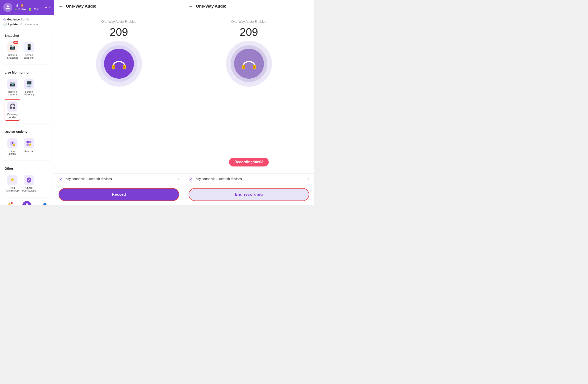  What do you see at coordinates (29, 9) in the screenshot?
I see `status-row: Online 🔋 25%` at bounding box center [29, 9].